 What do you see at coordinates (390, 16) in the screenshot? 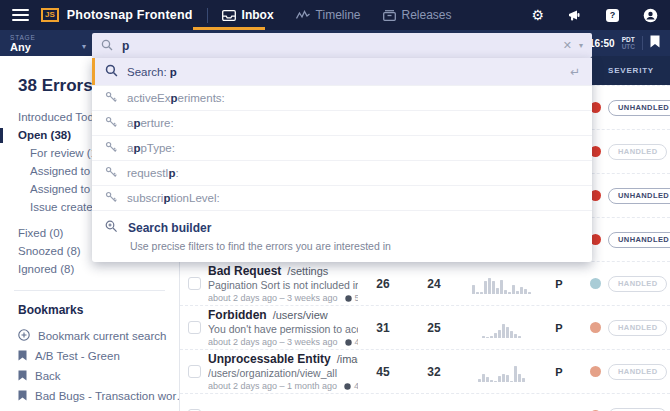
I see `releases-icon` at bounding box center [390, 16].